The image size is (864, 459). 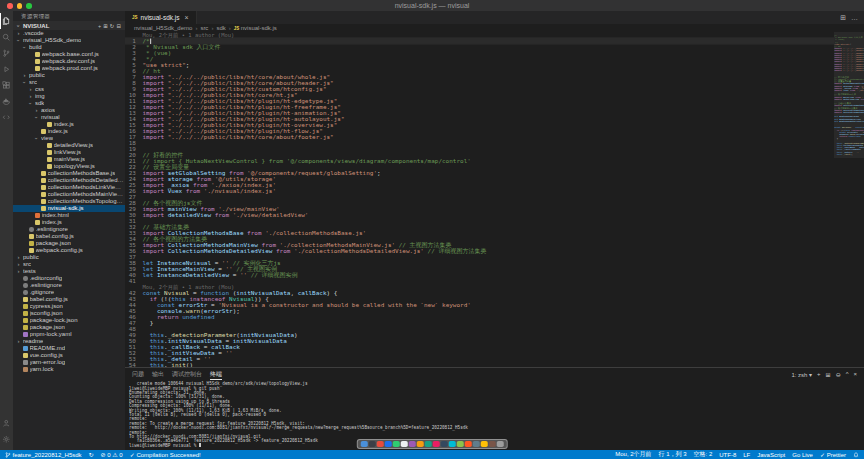 I want to click on activity-remote-icon, so click(x=6, y=117).